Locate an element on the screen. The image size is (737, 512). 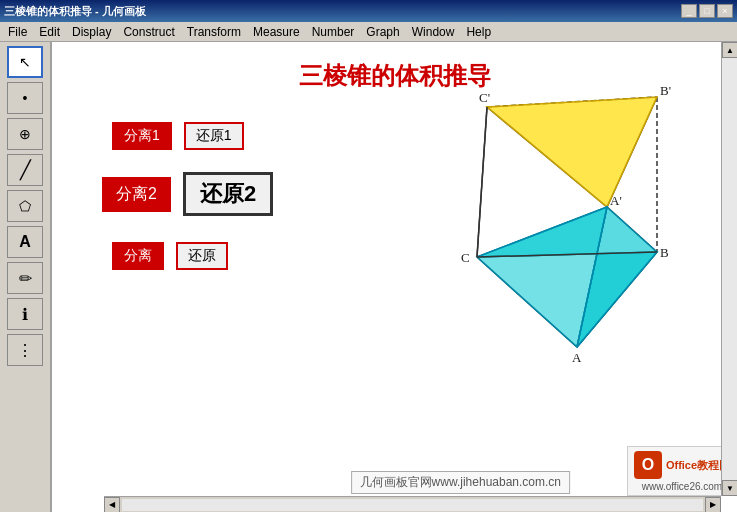
separate1-button: 分离1 is located at coordinates (142, 136).